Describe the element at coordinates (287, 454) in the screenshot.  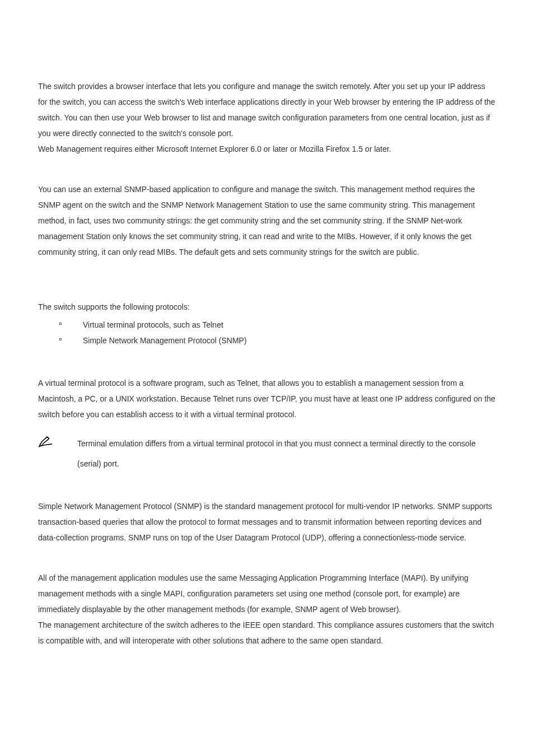
I see `note-text: Terminal emulation differs from a virtua…` at that location.